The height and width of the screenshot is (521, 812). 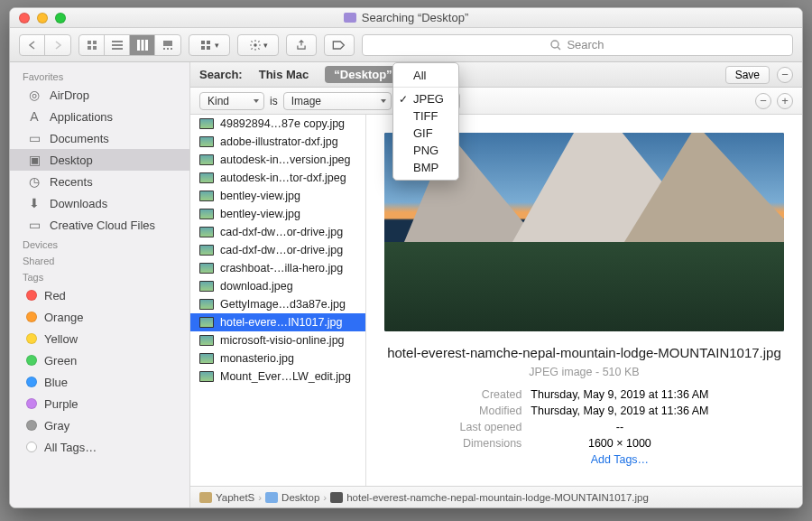 I want to click on rule-value-select: Image, so click(x=337, y=101).